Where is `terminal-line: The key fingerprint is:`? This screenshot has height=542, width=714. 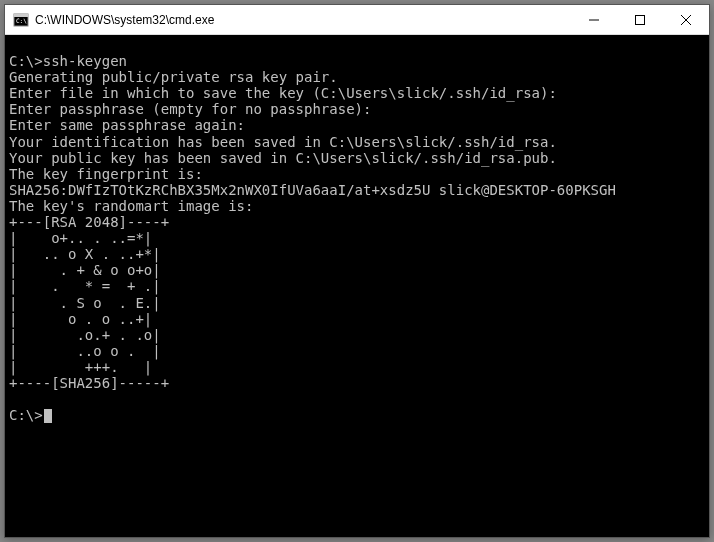
terminal-line: The key fingerprint is: is located at coordinates (357, 174).